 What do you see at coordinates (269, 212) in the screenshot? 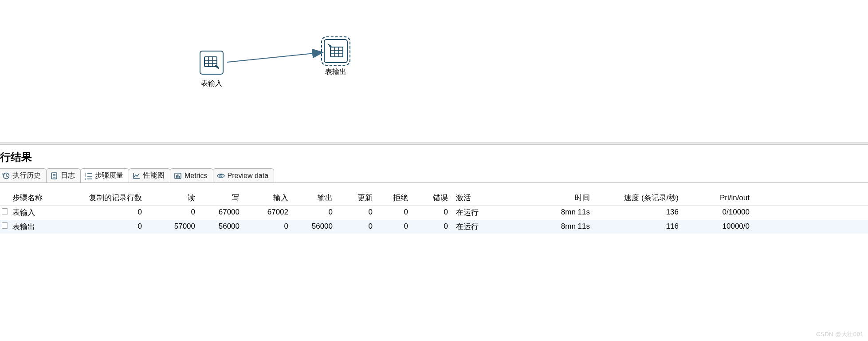
I see `cell-input: 67002` at bounding box center [269, 212].